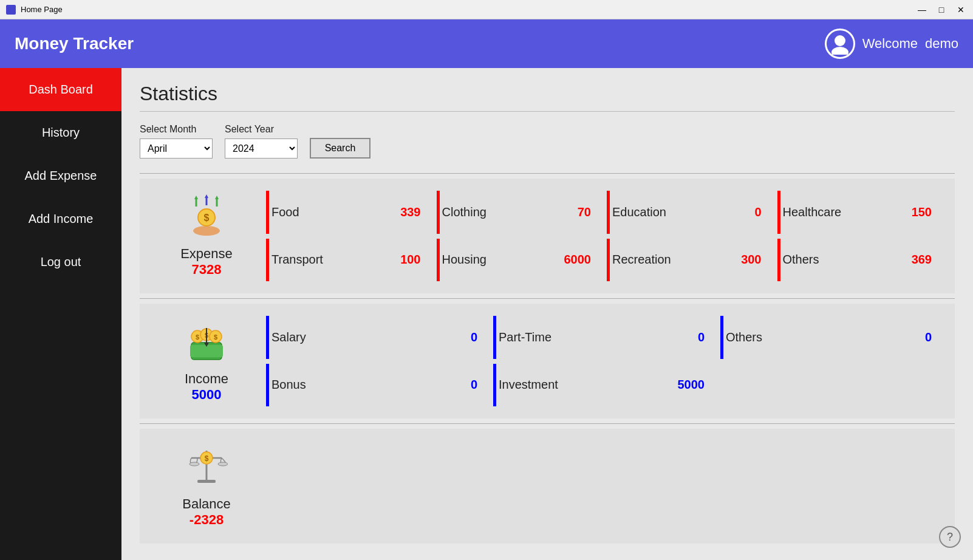  Describe the element at coordinates (207, 520) in the screenshot. I see `balance-value: -2328` at that location.